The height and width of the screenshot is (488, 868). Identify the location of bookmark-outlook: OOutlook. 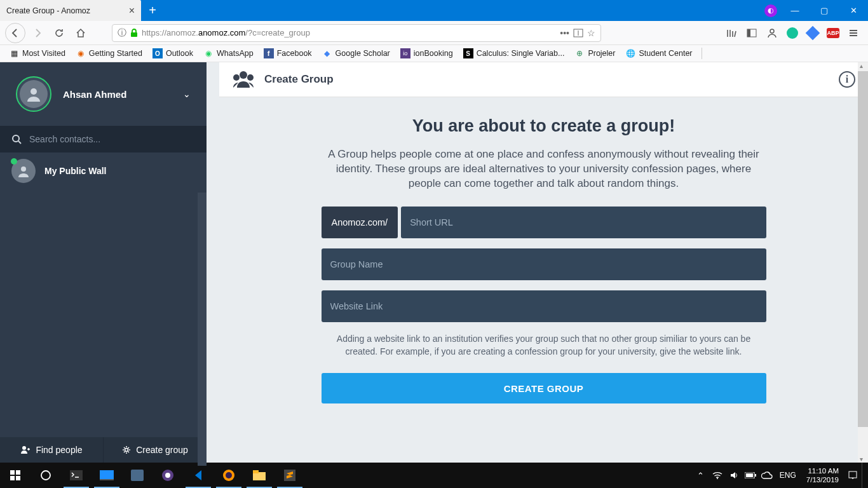
(173, 53).